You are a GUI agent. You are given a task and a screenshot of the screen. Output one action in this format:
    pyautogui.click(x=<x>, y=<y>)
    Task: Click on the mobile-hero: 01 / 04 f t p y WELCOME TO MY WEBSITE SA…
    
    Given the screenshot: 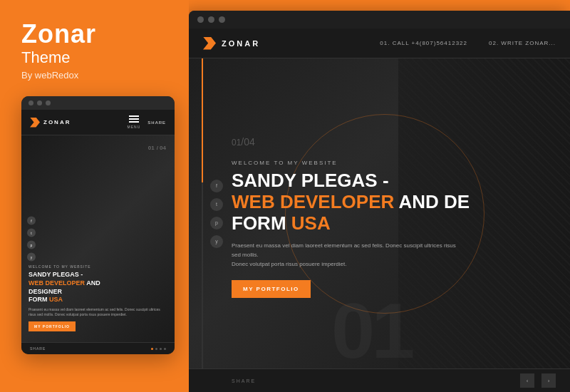 What is the action you would take?
    pyautogui.click(x=98, y=239)
    